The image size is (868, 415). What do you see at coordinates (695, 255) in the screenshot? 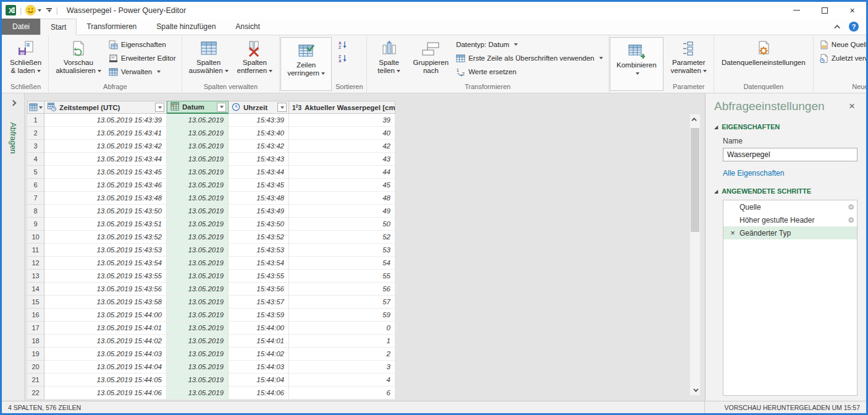
I see `vertical-scrollbar` at bounding box center [695, 255].